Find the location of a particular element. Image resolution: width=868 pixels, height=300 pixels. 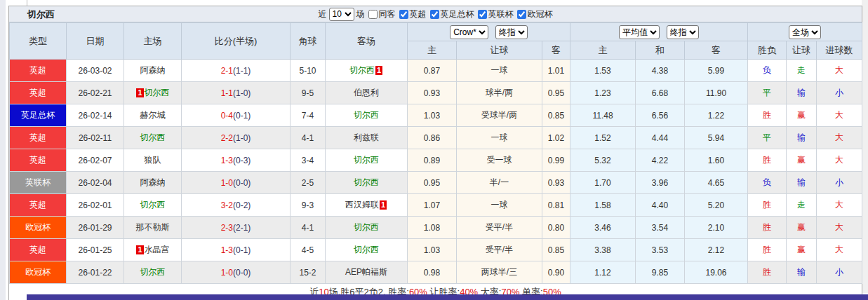

final-odds-select-2: 终指 is located at coordinates (683, 32).